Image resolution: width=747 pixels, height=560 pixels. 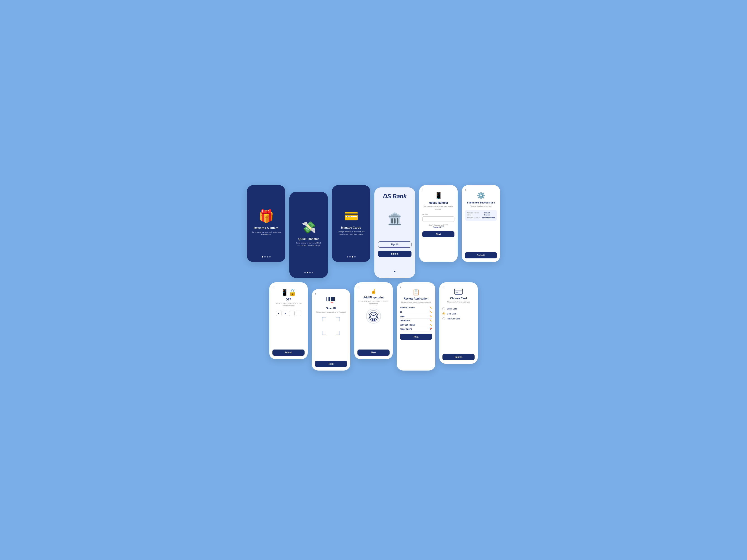 What do you see at coordinates (444, 314) in the screenshot?
I see `gold-radio` at bounding box center [444, 314].